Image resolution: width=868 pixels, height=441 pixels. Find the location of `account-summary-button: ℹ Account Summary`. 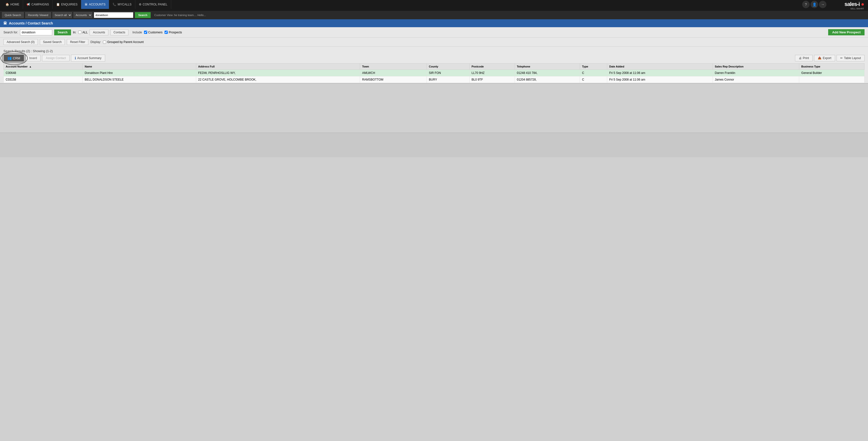

account-summary-button: ℹ Account Summary is located at coordinates (88, 58).